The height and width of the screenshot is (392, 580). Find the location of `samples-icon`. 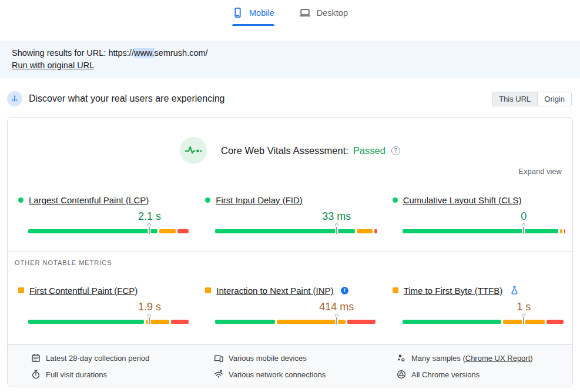

samples-icon is located at coordinates (401, 358).